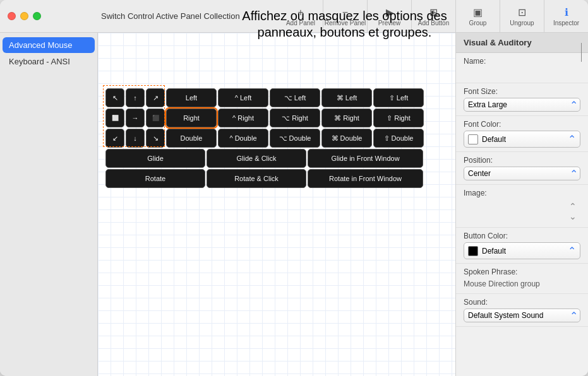  What do you see at coordinates (301, 23) in the screenshot?
I see `add-panel-label: Add Panel` at bounding box center [301, 23].